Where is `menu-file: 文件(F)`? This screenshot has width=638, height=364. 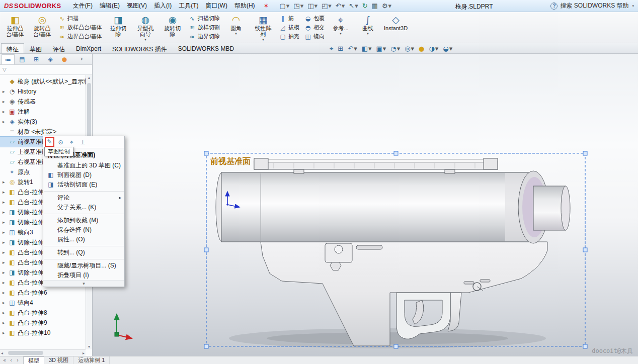
menu-file: 文件(F) is located at coordinates (83, 6).